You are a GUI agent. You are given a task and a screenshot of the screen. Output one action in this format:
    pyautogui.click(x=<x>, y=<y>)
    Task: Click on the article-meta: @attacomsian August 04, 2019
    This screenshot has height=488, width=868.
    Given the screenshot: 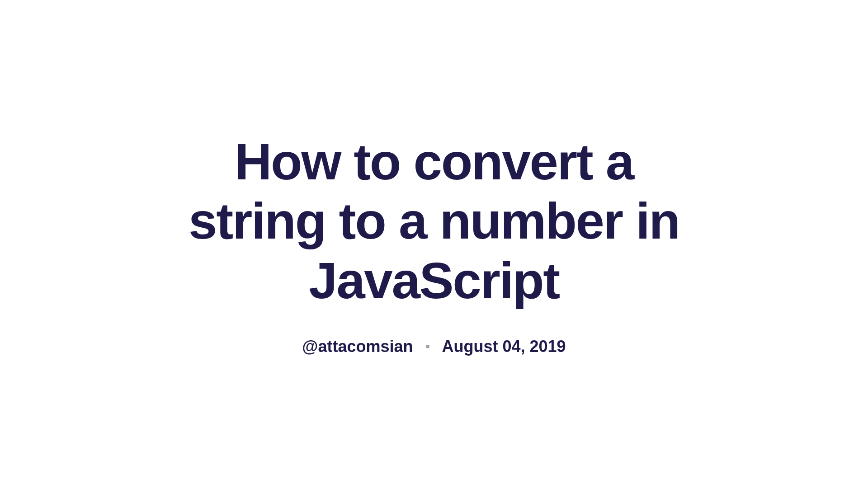 What is the action you would take?
    pyautogui.click(x=434, y=347)
    